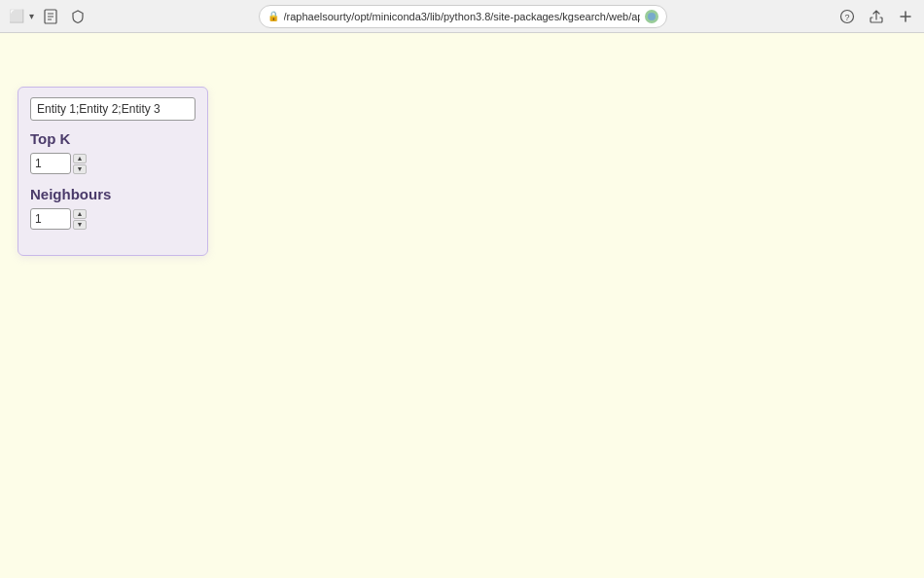 The height and width of the screenshot is (578, 924). I want to click on neighbours-up-arrow: ▲, so click(80, 214).